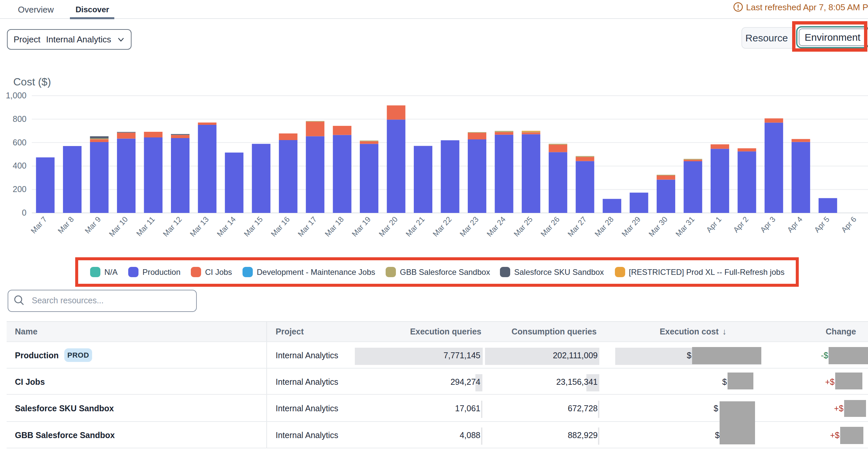 The height and width of the screenshot is (451, 868). What do you see at coordinates (469, 227) in the screenshot?
I see `svg-text: Mar 23` at bounding box center [469, 227].